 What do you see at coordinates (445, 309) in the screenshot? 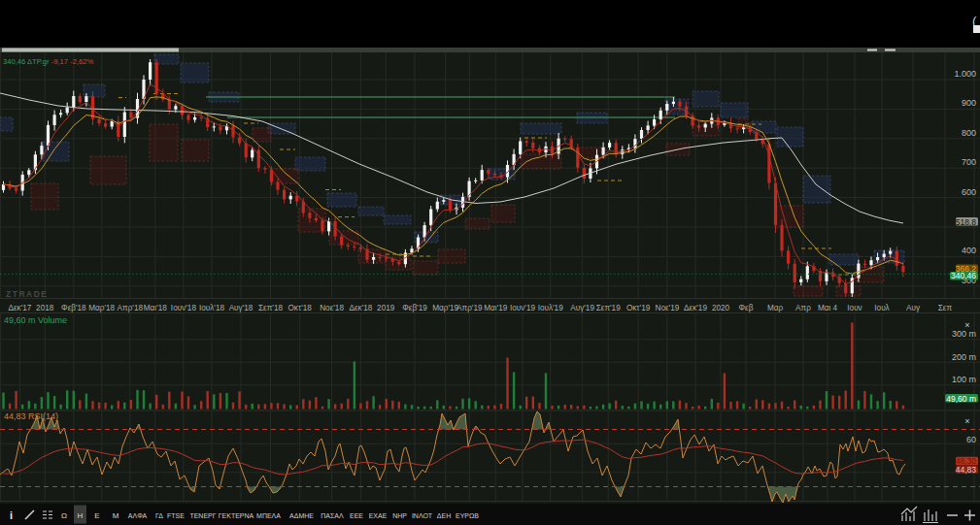
I see `svg-text: Μαρ'19` at bounding box center [445, 309].